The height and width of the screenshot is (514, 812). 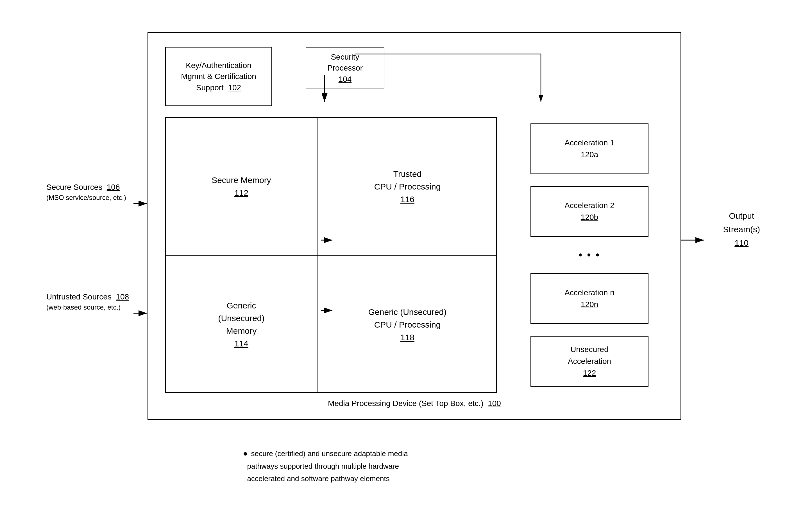 What do you see at coordinates (241, 186) in the screenshot?
I see `secure-memory-label: Secure Memory112` at bounding box center [241, 186].